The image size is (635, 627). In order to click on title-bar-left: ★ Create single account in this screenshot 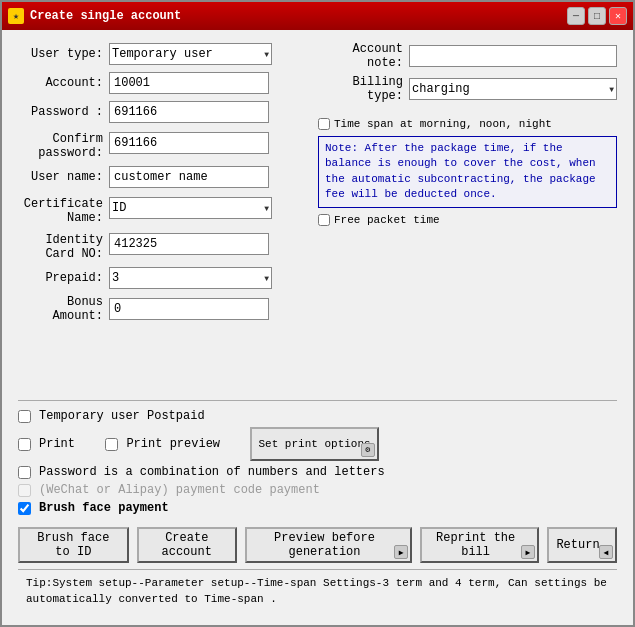, I will do `click(94, 16)`.